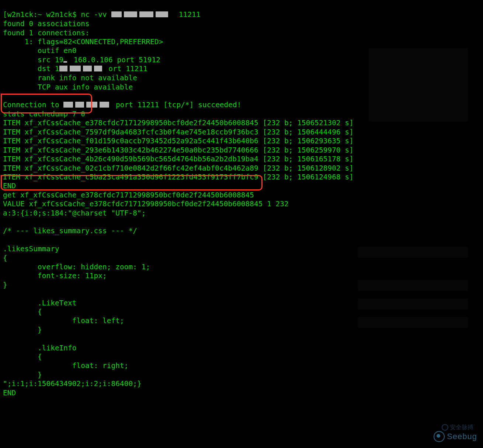 This screenshot has width=483, height=448. Describe the element at coordinates (46, 33) in the screenshot. I see `output-line: found 1 connections:` at that location.